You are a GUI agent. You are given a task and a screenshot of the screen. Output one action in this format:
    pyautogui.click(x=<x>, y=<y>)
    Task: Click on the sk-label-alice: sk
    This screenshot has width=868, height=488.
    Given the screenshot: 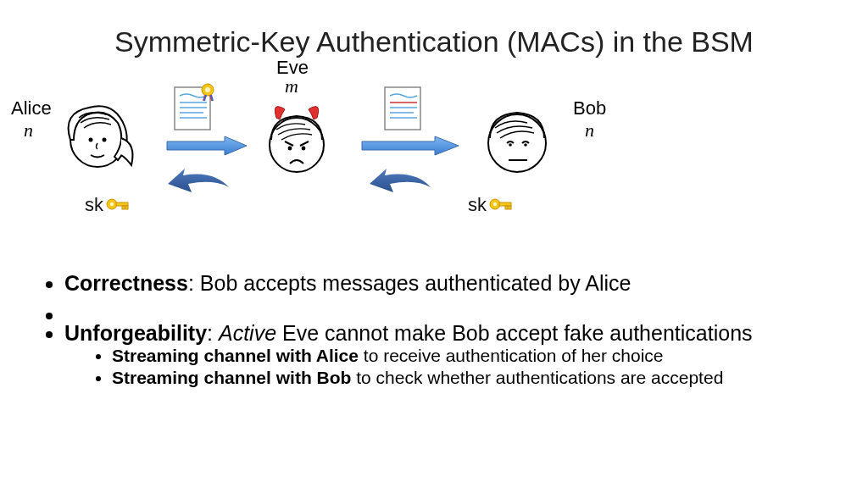 What is the action you would take?
    pyautogui.click(x=108, y=205)
    